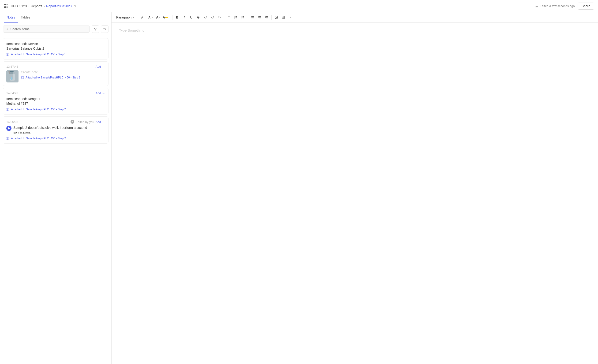  I want to click on edit-pencil-icon: ✎, so click(75, 6).